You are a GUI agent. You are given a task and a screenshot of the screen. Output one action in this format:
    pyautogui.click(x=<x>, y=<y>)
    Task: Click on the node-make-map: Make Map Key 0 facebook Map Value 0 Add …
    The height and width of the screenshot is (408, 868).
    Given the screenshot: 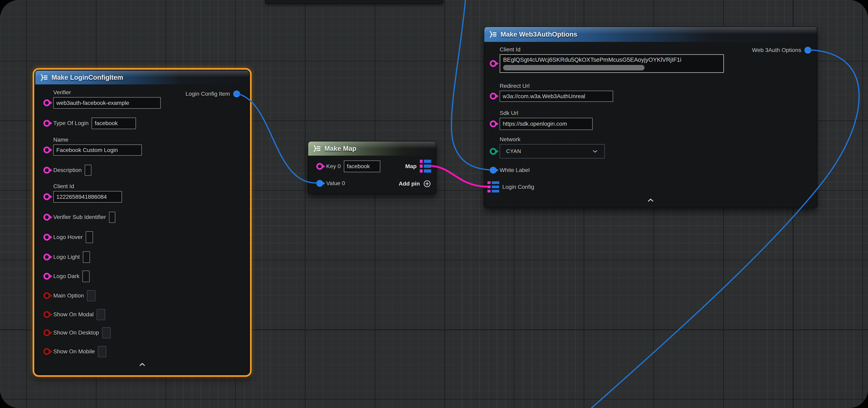 What is the action you would take?
    pyautogui.click(x=372, y=168)
    